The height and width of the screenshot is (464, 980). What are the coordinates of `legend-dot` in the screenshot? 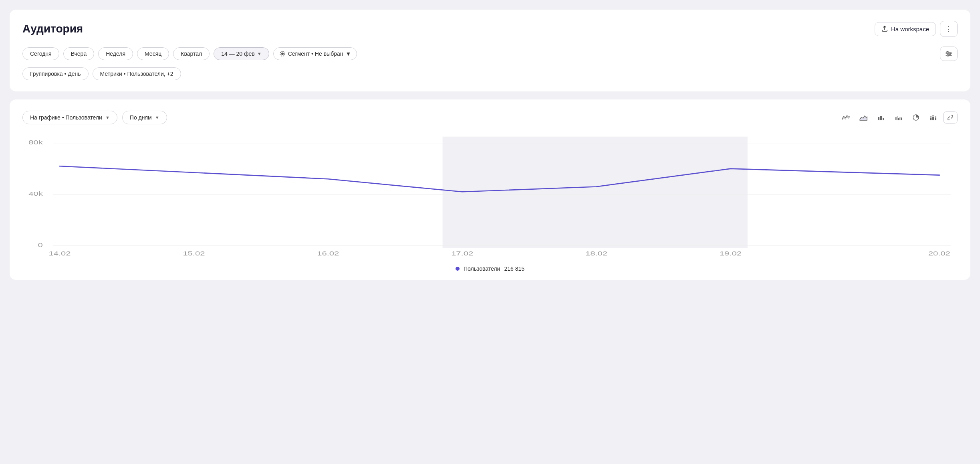 It's located at (458, 269).